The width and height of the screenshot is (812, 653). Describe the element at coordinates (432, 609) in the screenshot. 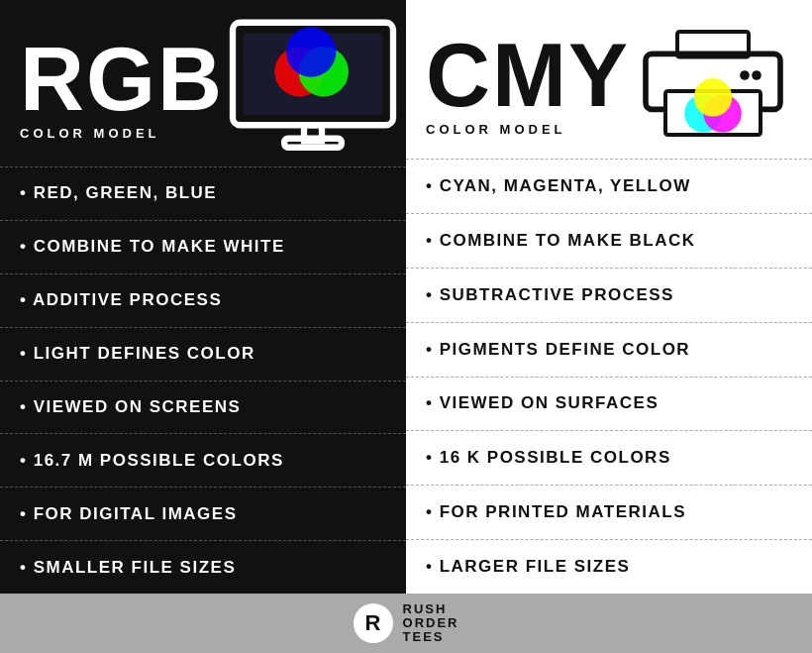

I see `footer-line1: RUSH` at that location.